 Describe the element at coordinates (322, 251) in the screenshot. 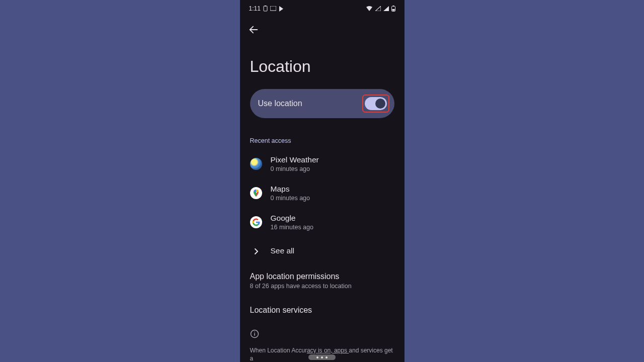

I see `see-all-row: See all` at that location.